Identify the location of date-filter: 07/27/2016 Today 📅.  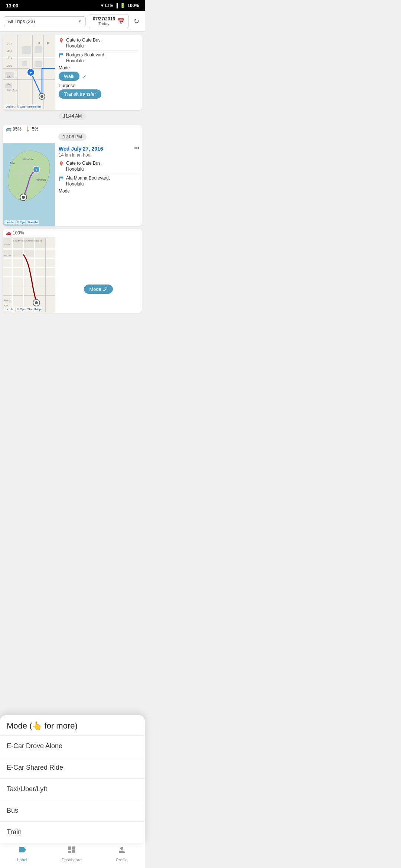
(109, 21).